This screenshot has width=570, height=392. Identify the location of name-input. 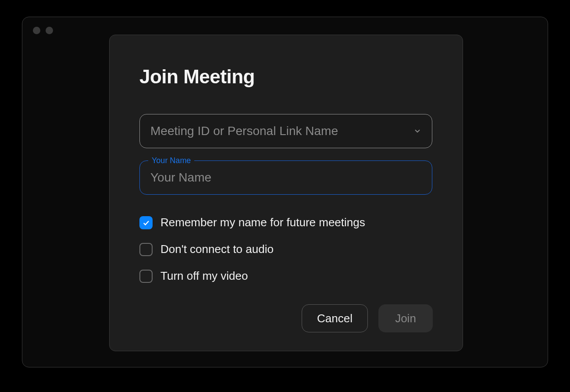
(286, 178).